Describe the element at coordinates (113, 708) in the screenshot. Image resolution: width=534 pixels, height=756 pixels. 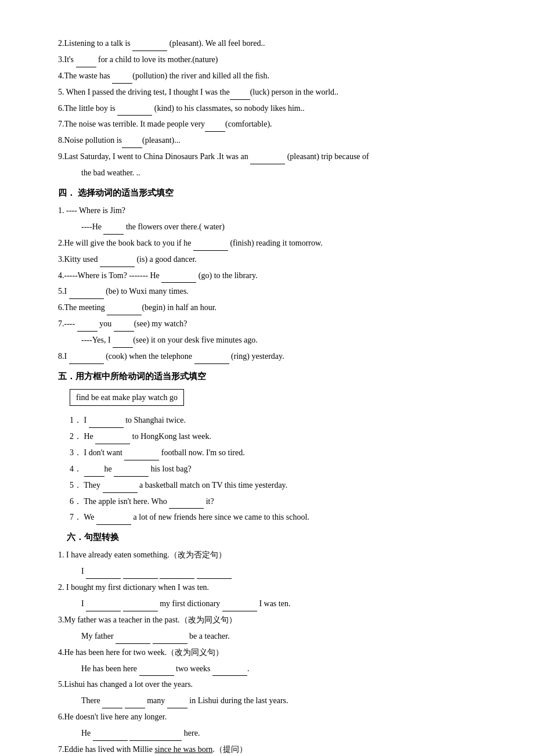
I see `blank-s6-5a` at that location.